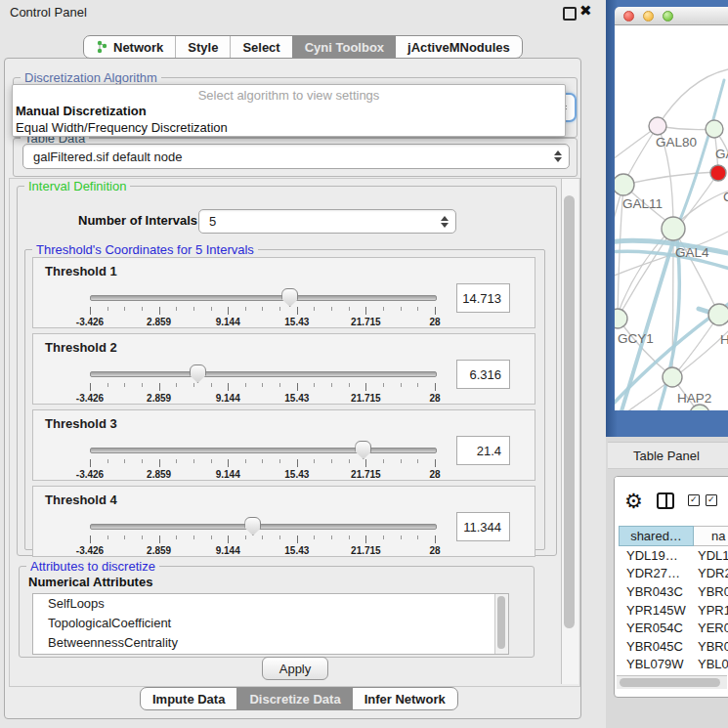 Image resolution: width=728 pixels, height=728 pixels. I want to click on threshold-value-field: 11.344, so click(483, 527).